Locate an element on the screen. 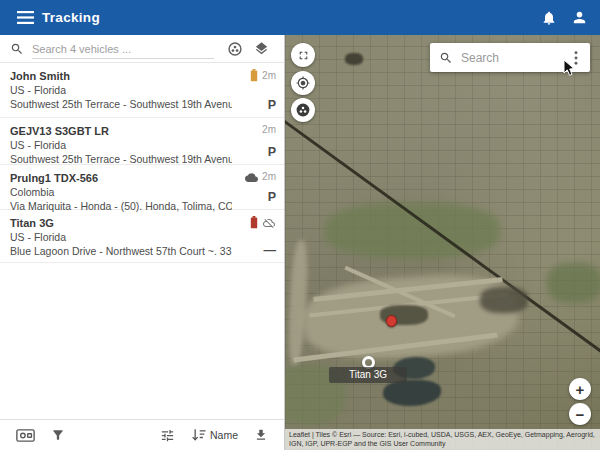 The width and height of the screenshot is (600, 450). battery-orange-icon is located at coordinates (254, 76).